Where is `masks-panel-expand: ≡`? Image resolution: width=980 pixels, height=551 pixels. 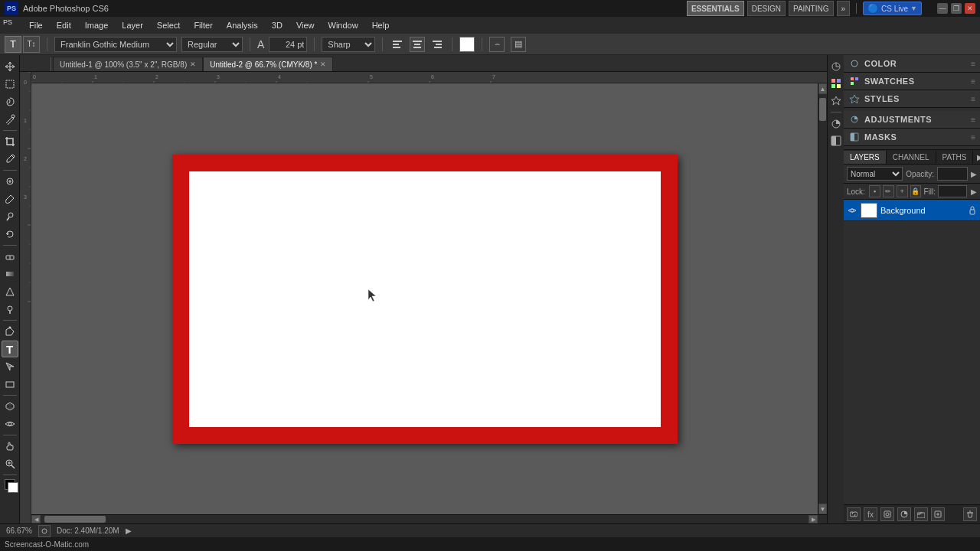
masks-panel-expand: ≡ is located at coordinates (973, 138).